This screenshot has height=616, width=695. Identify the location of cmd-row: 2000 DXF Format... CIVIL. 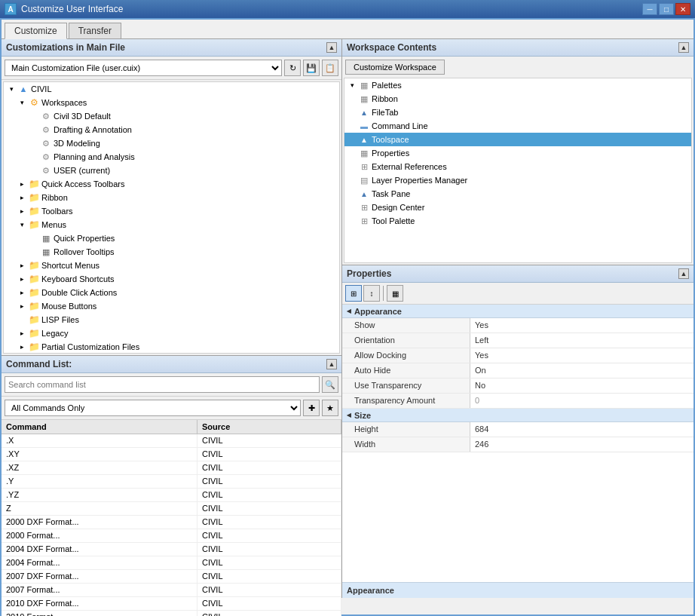
(172, 523).